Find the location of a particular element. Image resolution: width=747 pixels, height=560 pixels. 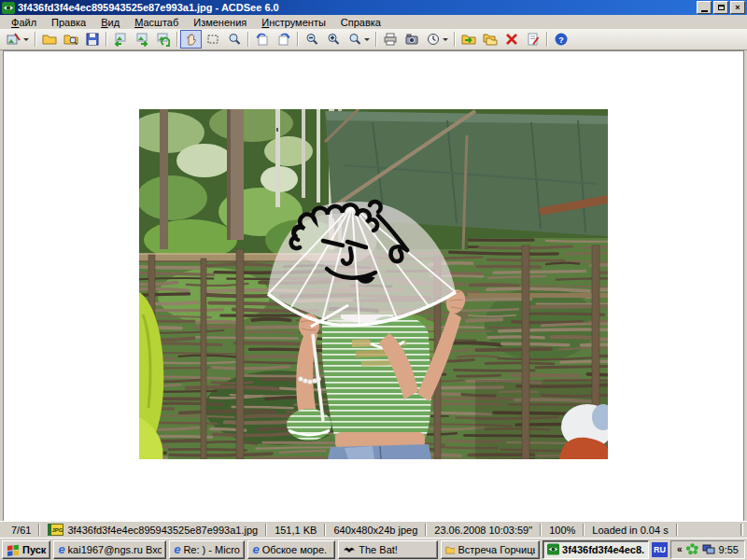

save-icon is located at coordinates (92, 39).